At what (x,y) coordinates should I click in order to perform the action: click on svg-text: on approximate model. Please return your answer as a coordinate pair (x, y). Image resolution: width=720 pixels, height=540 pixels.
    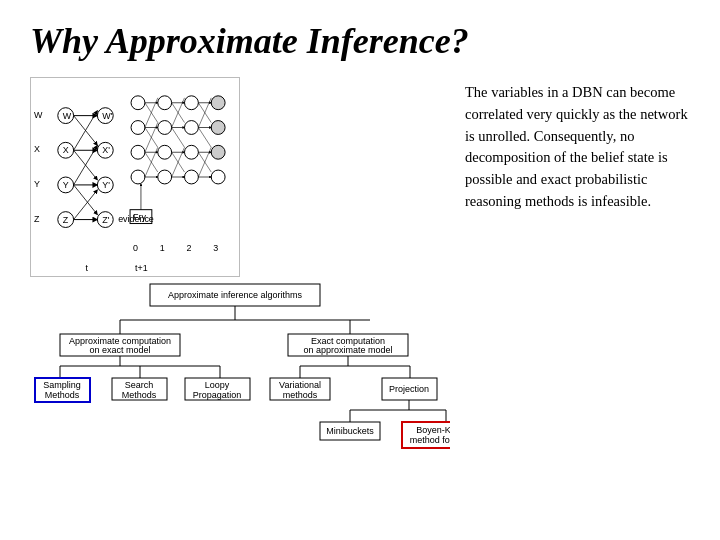
    Looking at the image, I should click on (348, 350).